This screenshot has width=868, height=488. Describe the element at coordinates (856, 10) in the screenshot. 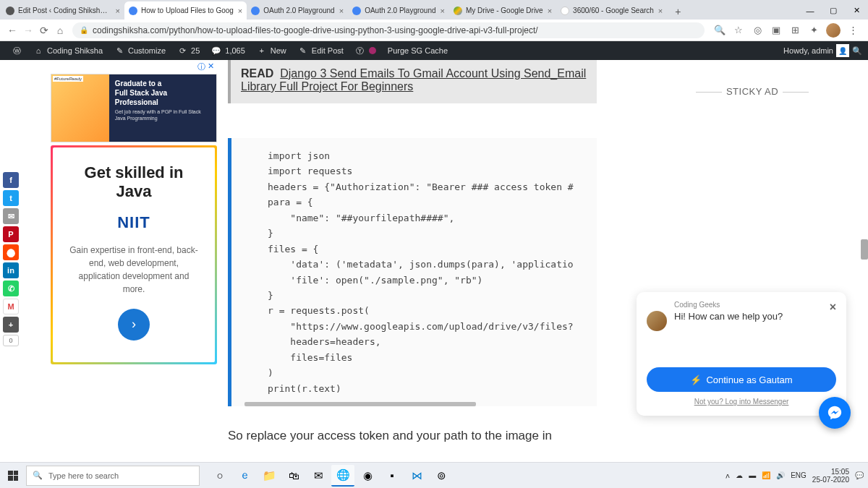

I see `close-window-button: ✕` at that location.